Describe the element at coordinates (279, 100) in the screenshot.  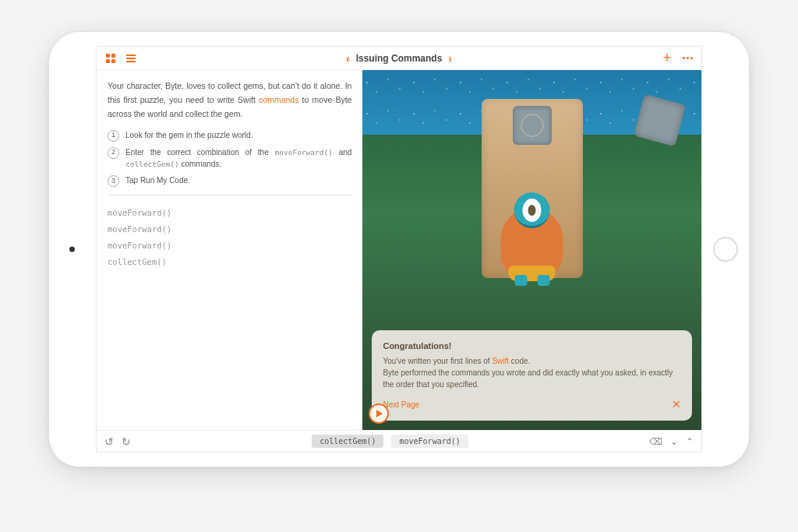
I see `commands-link: commands` at that location.